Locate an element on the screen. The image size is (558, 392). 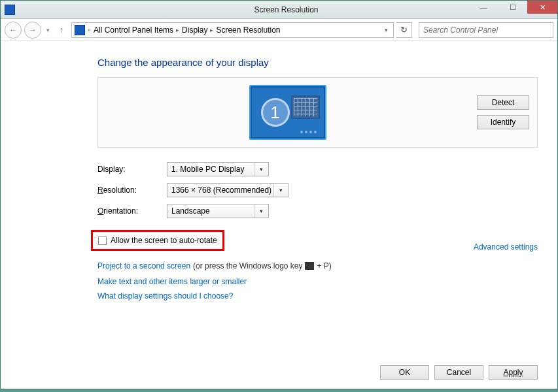
advanced-settings-link: Advanced settings is located at coordinates (506, 247).